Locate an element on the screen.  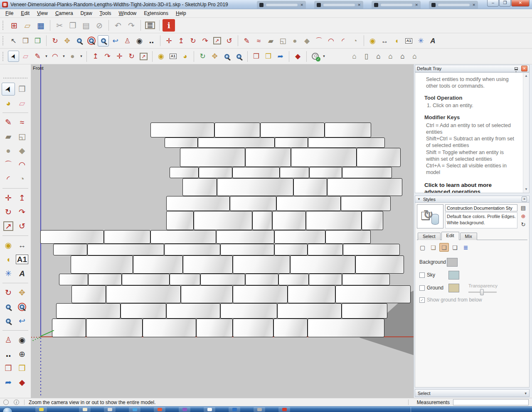
arc-dropdown: ▾ is located at coordinates (64, 56).